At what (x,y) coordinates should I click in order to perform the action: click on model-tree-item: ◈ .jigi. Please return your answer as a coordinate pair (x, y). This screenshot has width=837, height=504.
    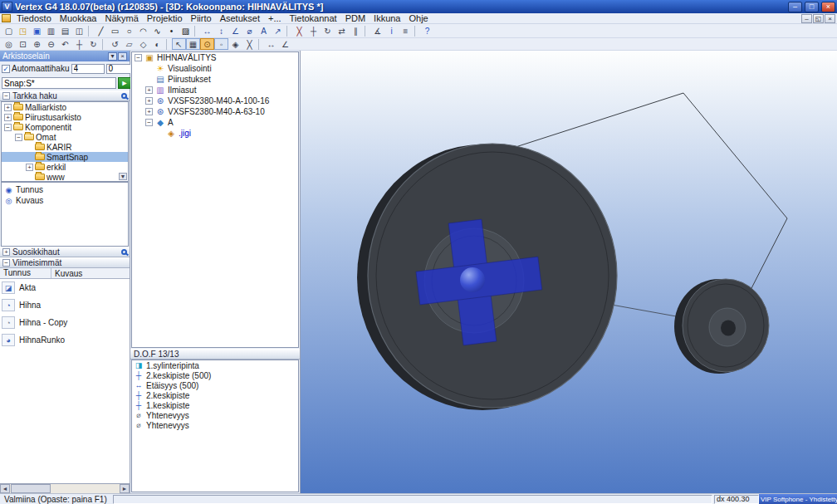
    Looking at the image, I should click on (215, 133).